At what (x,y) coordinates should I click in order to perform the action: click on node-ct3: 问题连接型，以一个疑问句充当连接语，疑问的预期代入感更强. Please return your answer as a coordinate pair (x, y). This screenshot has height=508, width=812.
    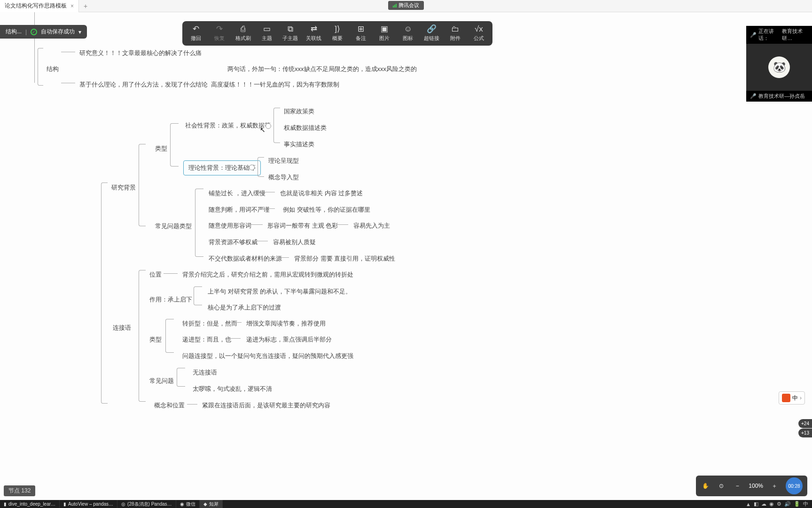
    Looking at the image, I should click on (268, 356).